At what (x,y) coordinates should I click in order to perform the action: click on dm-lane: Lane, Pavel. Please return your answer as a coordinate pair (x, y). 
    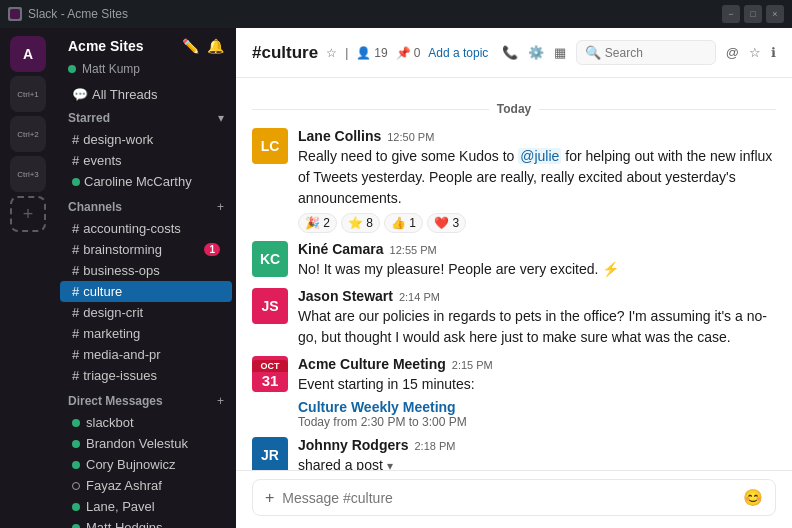
    Looking at the image, I should click on (146, 506).